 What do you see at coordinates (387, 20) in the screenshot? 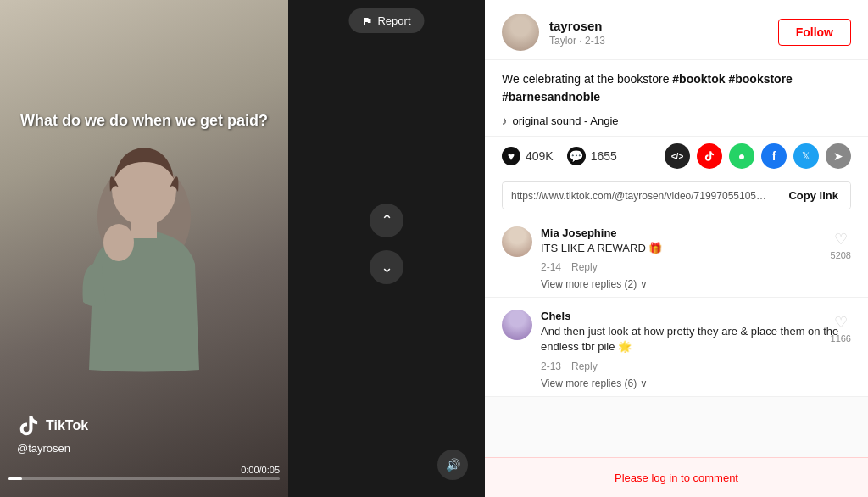
I see `report-button: Report` at bounding box center [387, 20].